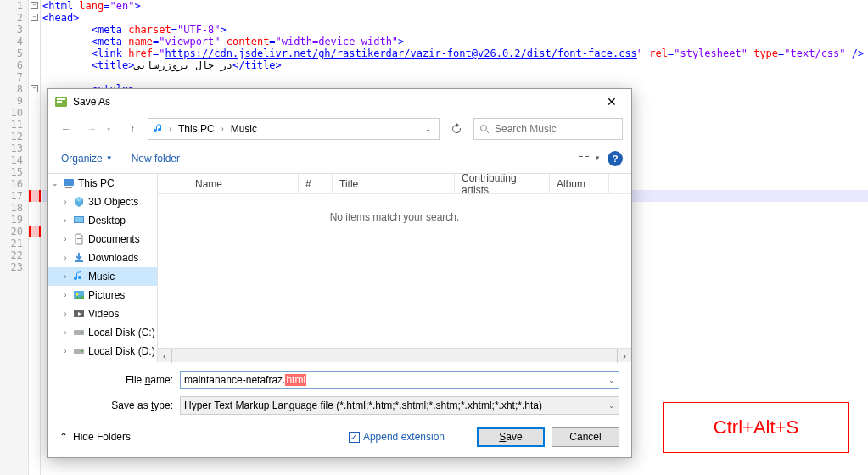  Describe the element at coordinates (79, 258) in the screenshot. I see `dl-icon` at that location.